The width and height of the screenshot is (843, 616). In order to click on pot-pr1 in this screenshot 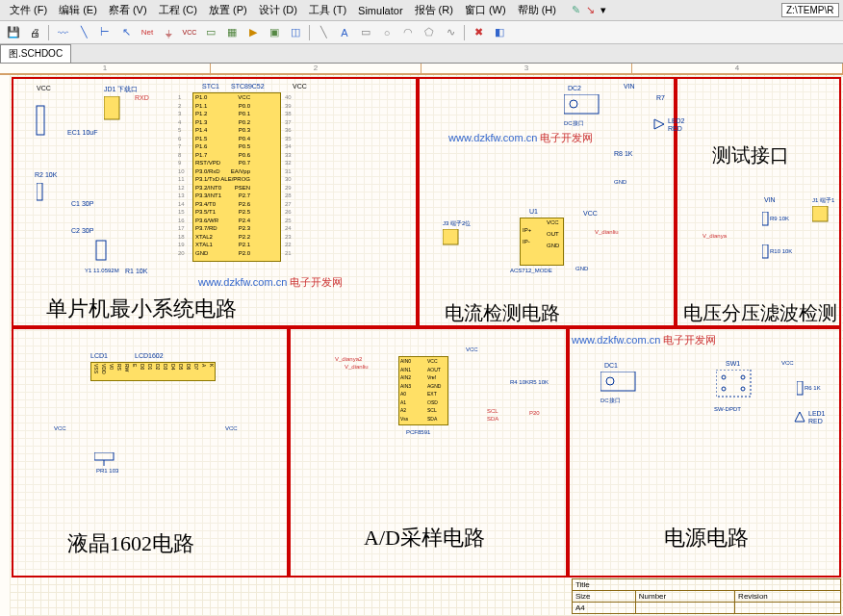, I will do `click(106, 459)`.